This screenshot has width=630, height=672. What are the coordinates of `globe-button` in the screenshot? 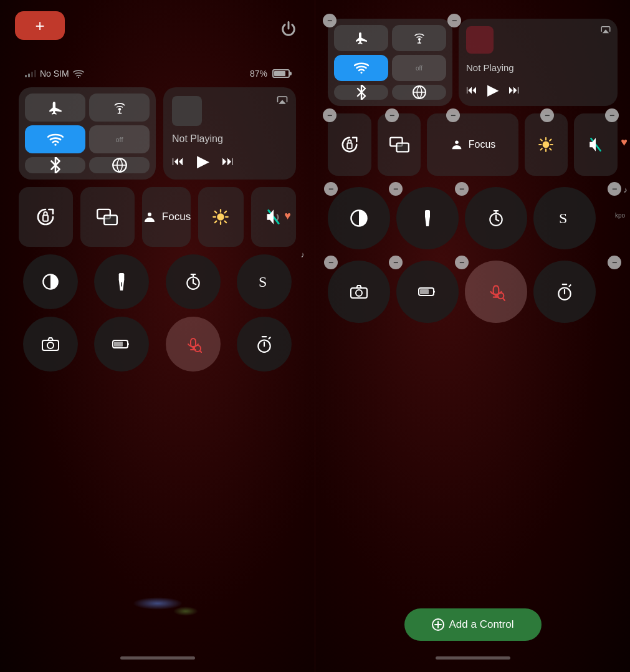 It's located at (120, 165).